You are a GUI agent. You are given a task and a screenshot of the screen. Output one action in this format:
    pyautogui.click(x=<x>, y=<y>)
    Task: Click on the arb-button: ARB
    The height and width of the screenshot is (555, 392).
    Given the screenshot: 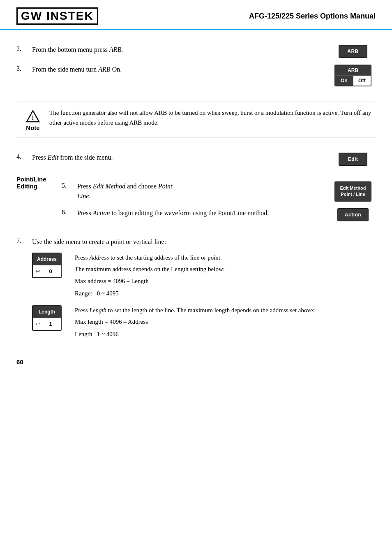 What is the action you would take?
    pyautogui.click(x=353, y=51)
    